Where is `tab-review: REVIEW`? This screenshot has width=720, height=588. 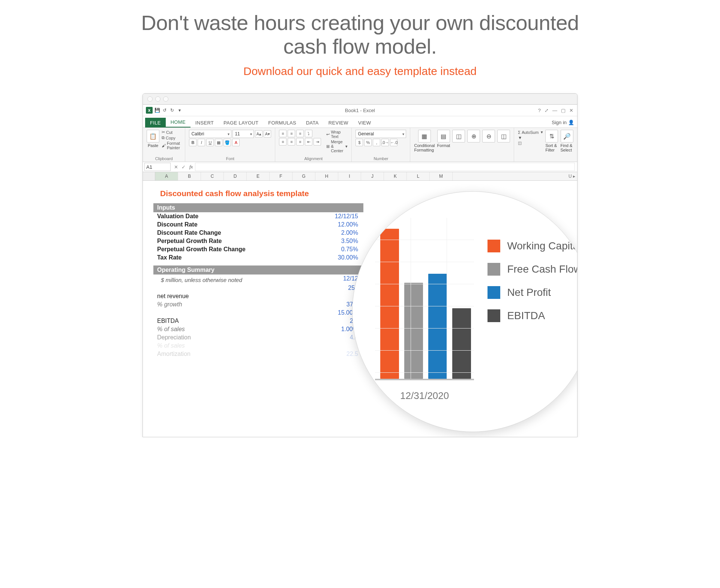 tab-review: REVIEW is located at coordinates (338, 123).